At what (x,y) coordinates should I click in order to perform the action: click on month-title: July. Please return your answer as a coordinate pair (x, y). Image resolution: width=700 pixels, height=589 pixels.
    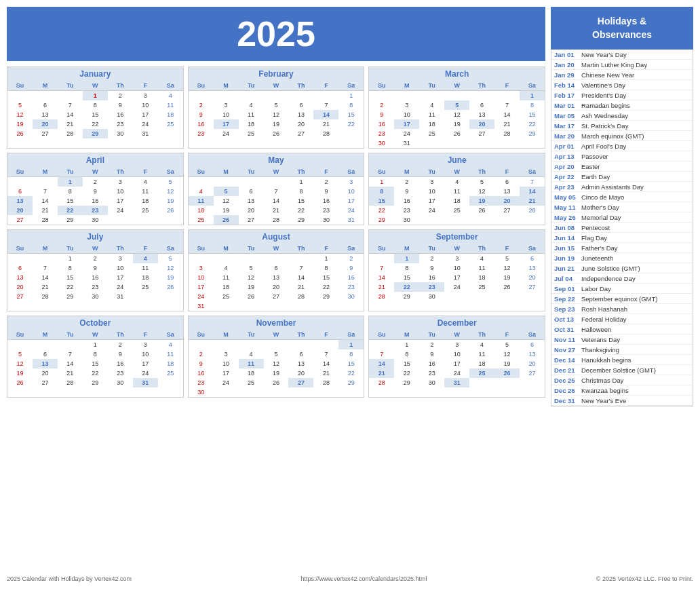
    Looking at the image, I should click on (95, 237).